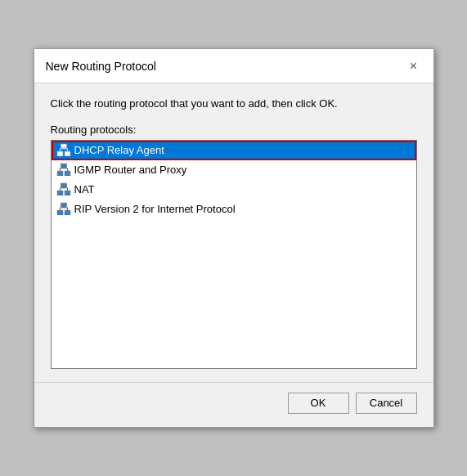 The width and height of the screenshot is (467, 476). Describe the element at coordinates (319, 402) in the screenshot. I see `ok-label: OK` at that location.